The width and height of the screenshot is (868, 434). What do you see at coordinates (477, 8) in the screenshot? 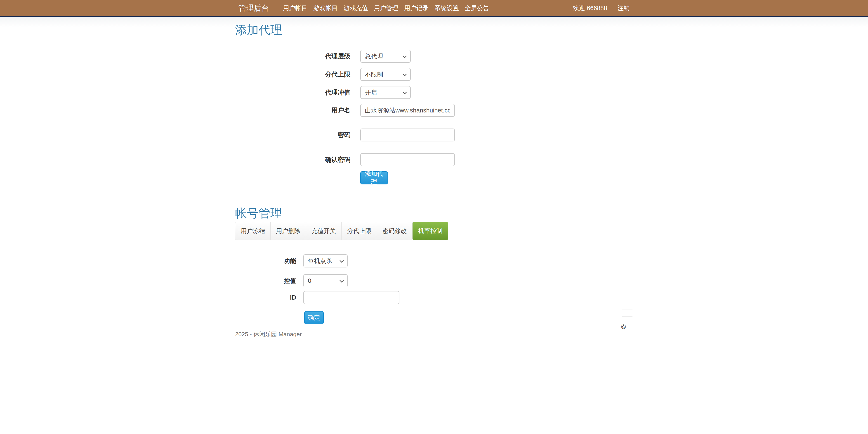
I see `nav-item-fullscreen-notice: 全屏公告` at bounding box center [477, 8].